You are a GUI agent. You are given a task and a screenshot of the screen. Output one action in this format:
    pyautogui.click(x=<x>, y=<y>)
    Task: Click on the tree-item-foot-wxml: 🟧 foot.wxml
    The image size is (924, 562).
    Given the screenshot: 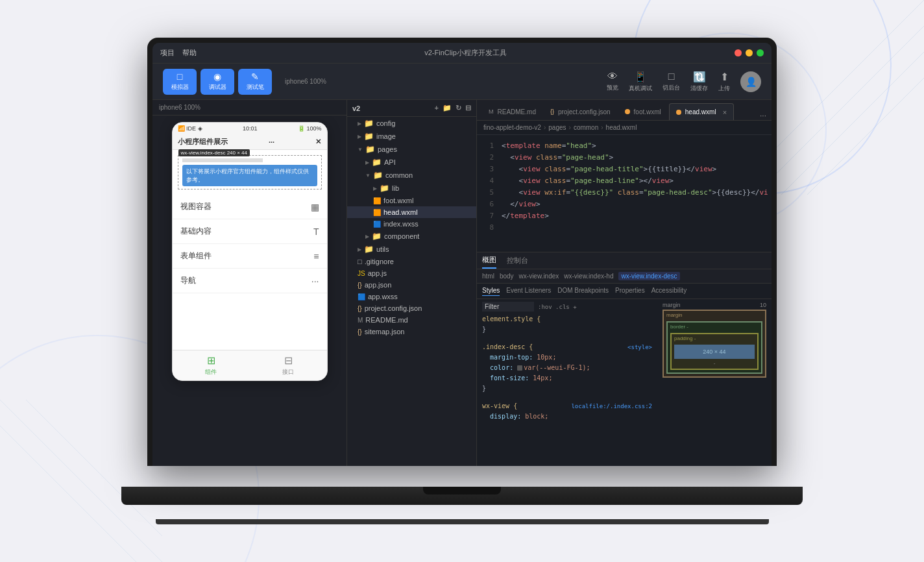 What is the action you would take?
    pyautogui.click(x=411, y=201)
    